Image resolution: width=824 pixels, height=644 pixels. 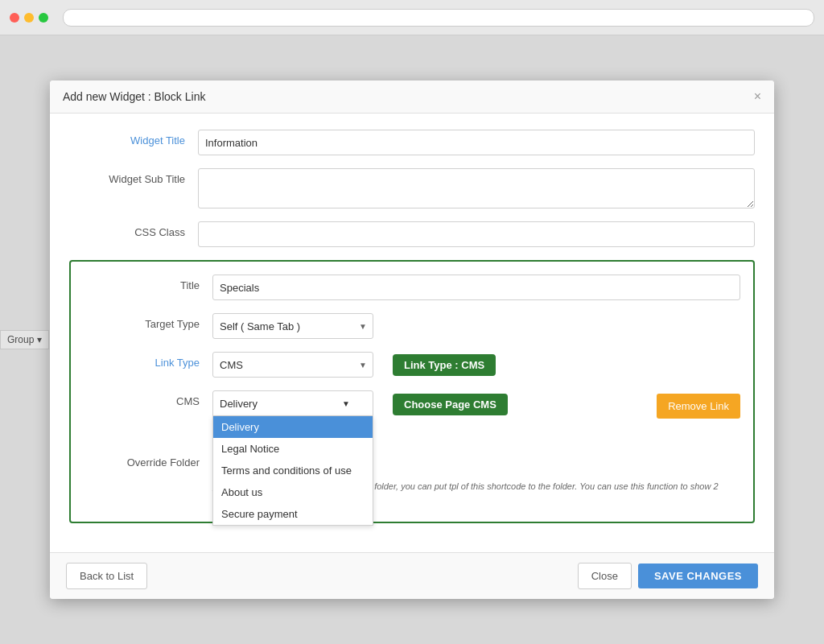 What do you see at coordinates (293, 403) in the screenshot?
I see `cms-dropdown-container: Delivery ▼ Delivery Legal Notice Terms a…` at bounding box center [293, 403].